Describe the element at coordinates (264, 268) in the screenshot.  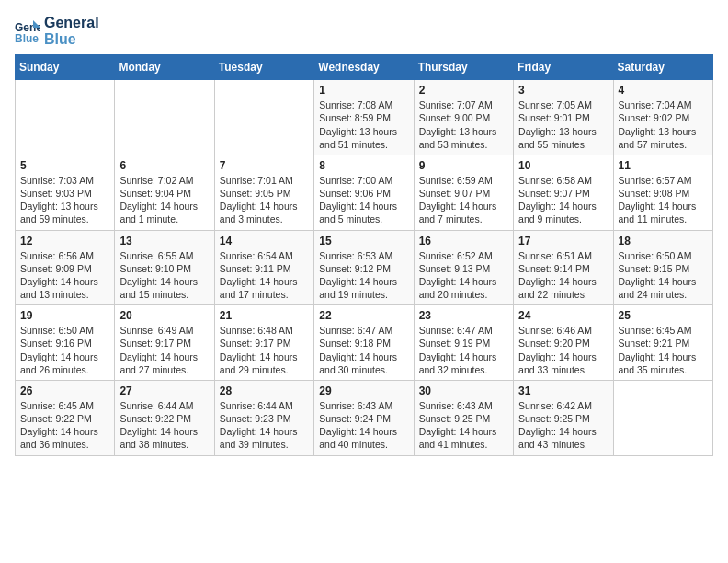
I see `calendar-cell: 14Sunrise: 6:54 AMSunset: 9:11 PMDayligh…` at that location.